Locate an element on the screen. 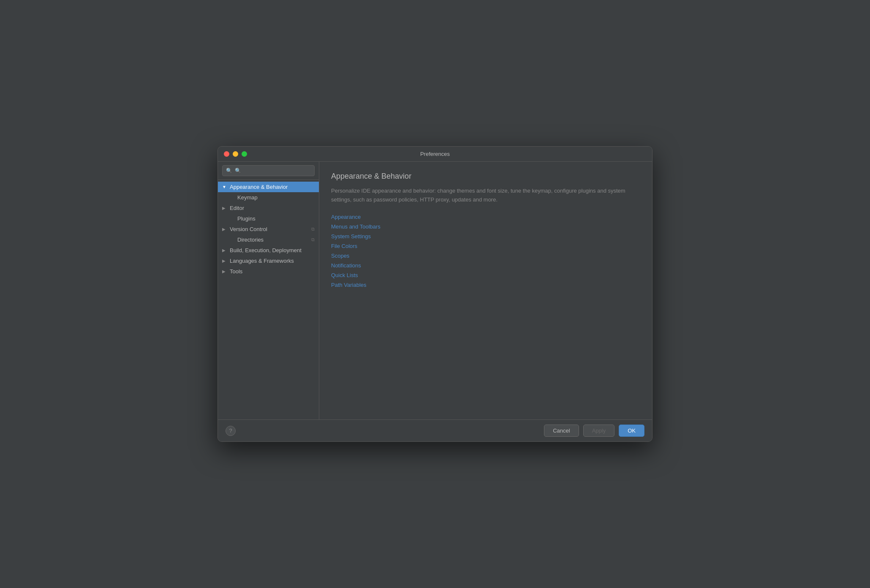 This screenshot has width=870, height=588. minimize-button is located at coordinates (236, 154).